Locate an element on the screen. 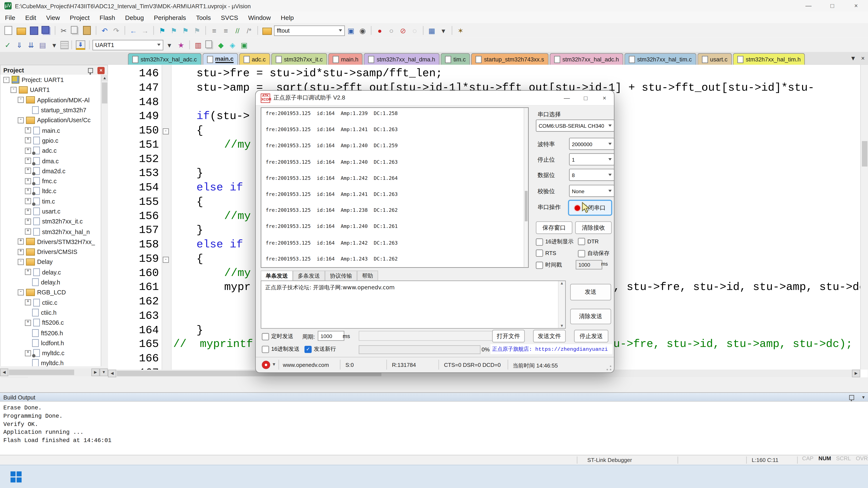  analysis-dropdown-icon: ▾ is located at coordinates (443, 30).